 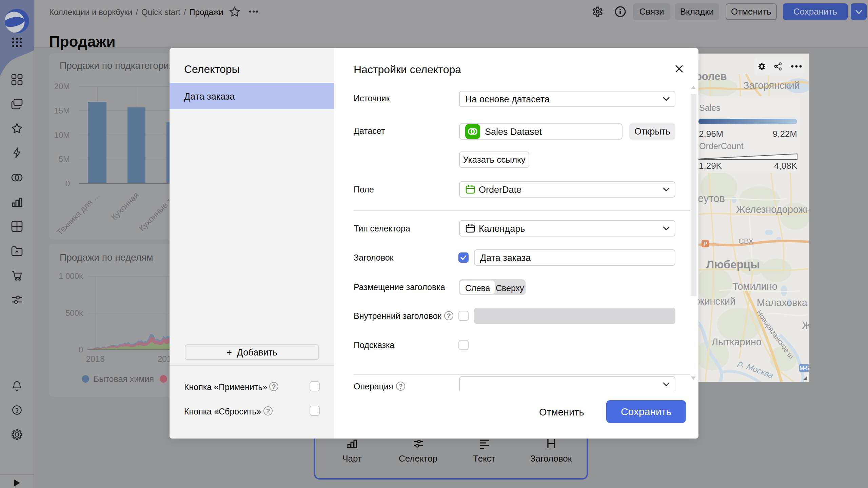 I want to click on svg-text: жинский, so click(x=717, y=301).